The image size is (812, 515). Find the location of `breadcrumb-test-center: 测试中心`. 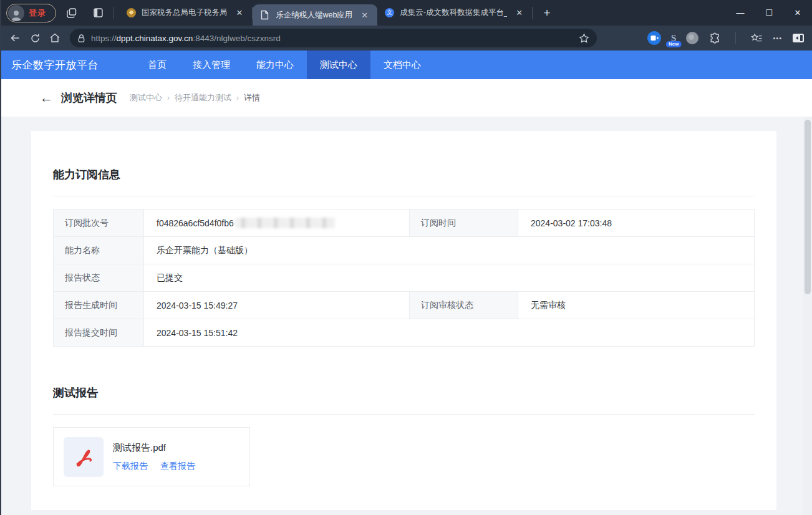

breadcrumb-test-center: 测试中心 is located at coordinates (146, 98).